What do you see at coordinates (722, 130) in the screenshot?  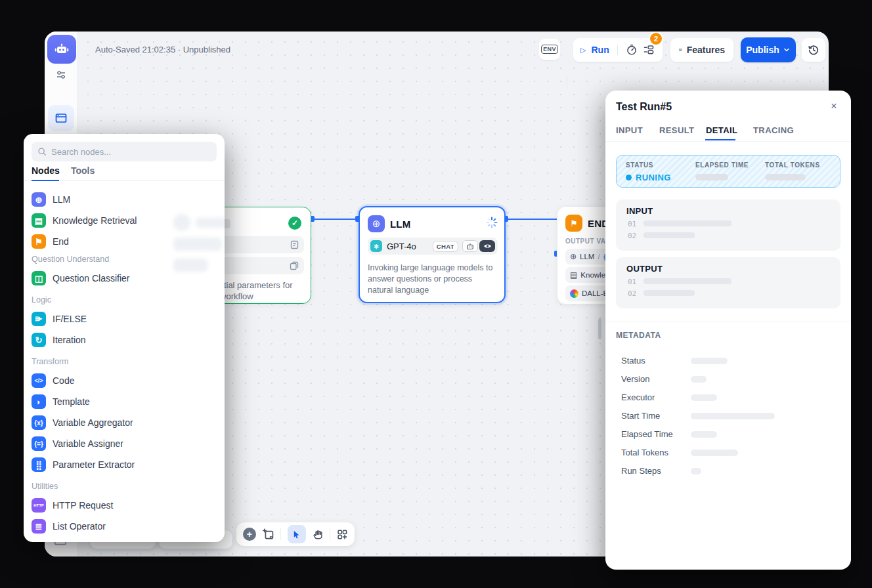 I see `tab-detail: DETAIL` at bounding box center [722, 130].